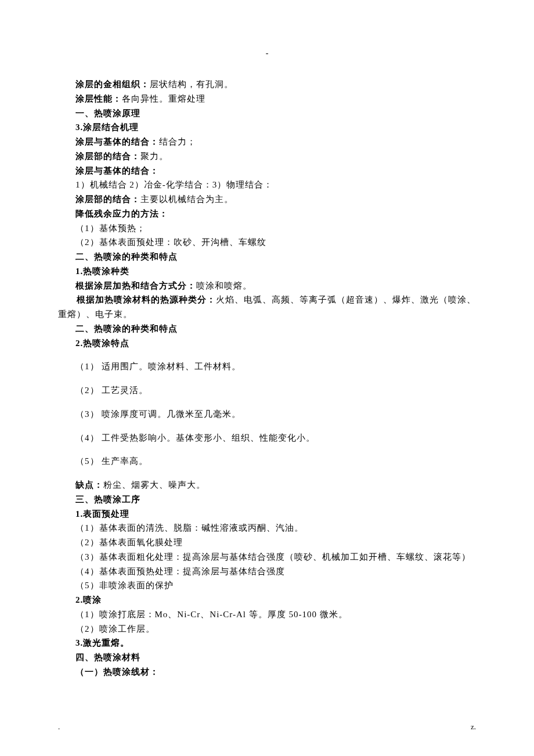 Image resolution: width=534 pixels, height=756 pixels. What do you see at coordinates (267, 99) in the screenshot?
I see `line: 涂层性能：各向异性。重熔处理` at bounding box center [267, 99].